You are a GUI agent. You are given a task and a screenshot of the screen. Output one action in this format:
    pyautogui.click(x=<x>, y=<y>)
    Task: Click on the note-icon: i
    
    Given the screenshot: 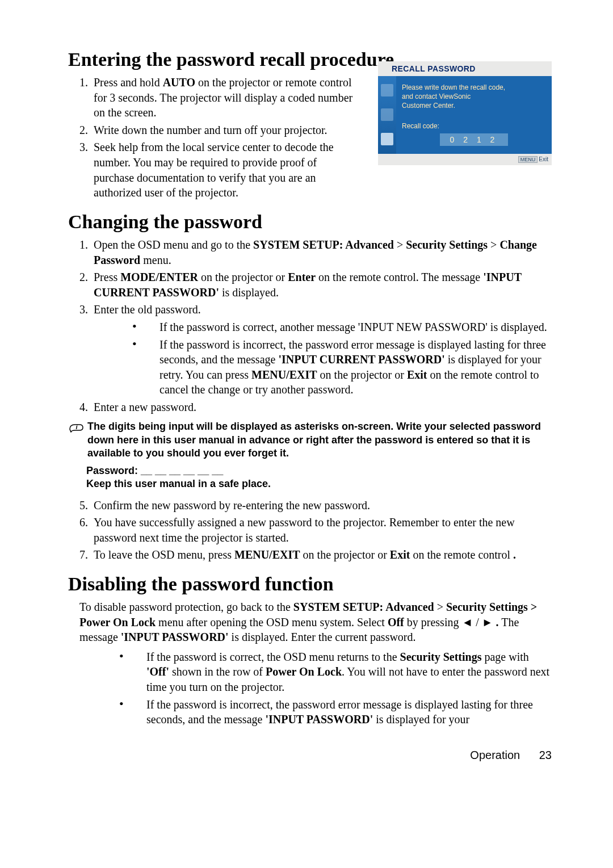 What is the action you would take?
    pyautogui.click(x=76, y=440)
    